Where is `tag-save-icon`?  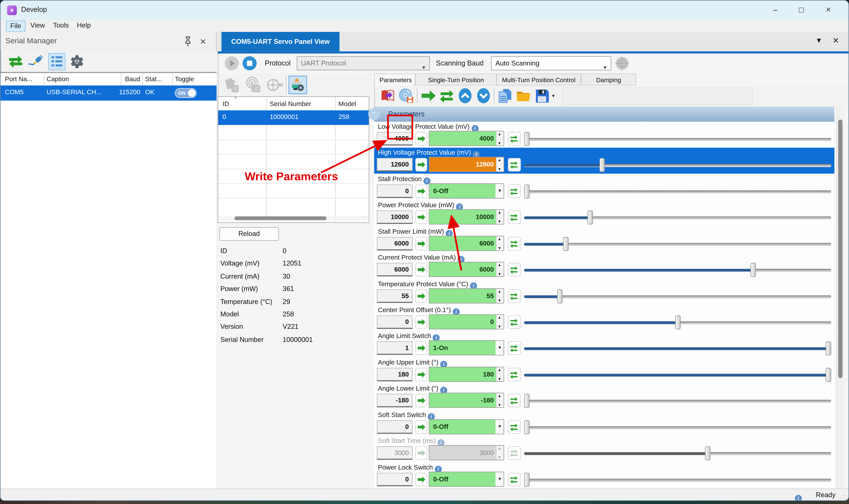
tag-save-icon is located at coordinates (231, 85).